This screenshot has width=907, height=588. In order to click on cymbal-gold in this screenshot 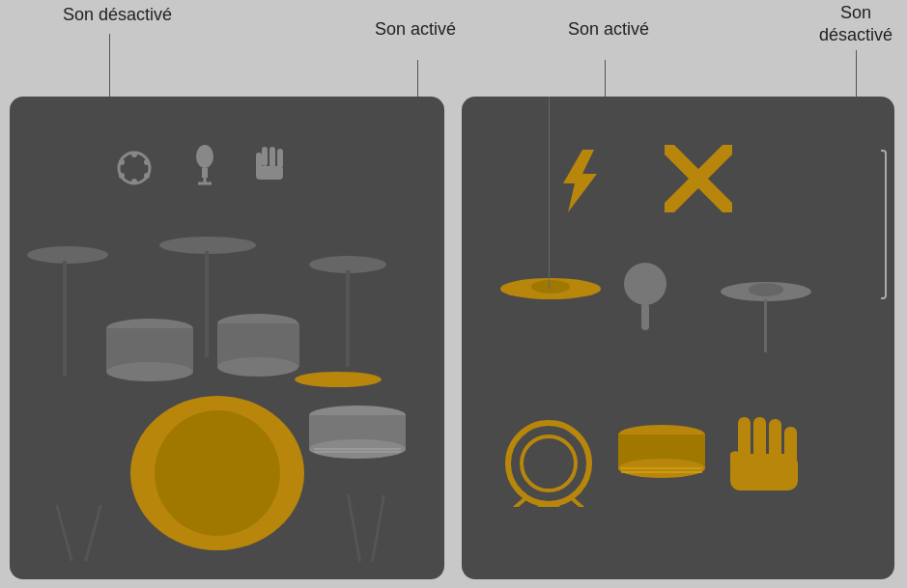, I will do `click(551, 291)`.